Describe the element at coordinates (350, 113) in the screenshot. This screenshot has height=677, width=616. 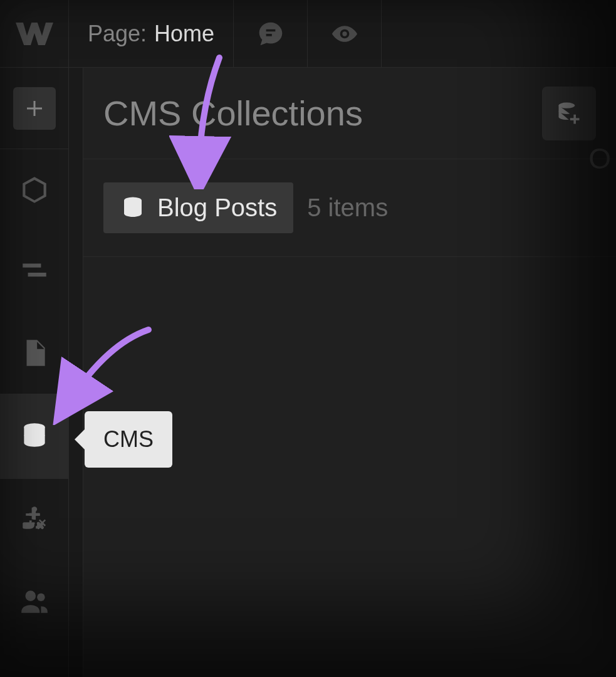
I see `panel-header: CMS Collections` at that location.